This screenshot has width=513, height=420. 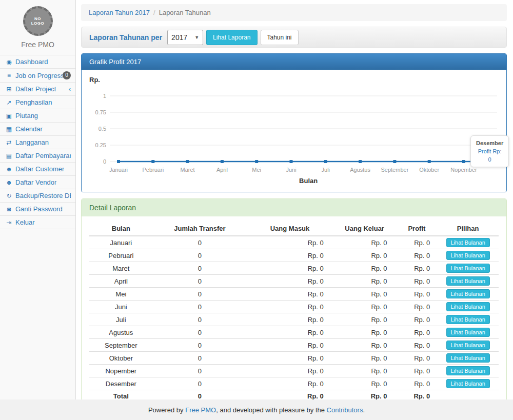 I want to click on sidebar-item-daftar-project: ⊞Daftar Project‹, so click(x=38, y=89).